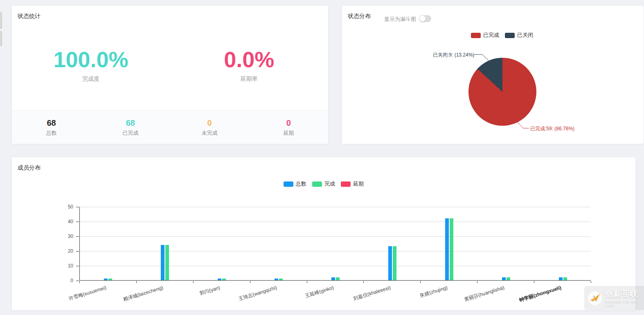 Image resolution: width=644 pixels, height=315 pixels. What do you see at coordinates (333, 279) in the screenshot?
I see `bar-总数-5` at bounding box center [333, 279].